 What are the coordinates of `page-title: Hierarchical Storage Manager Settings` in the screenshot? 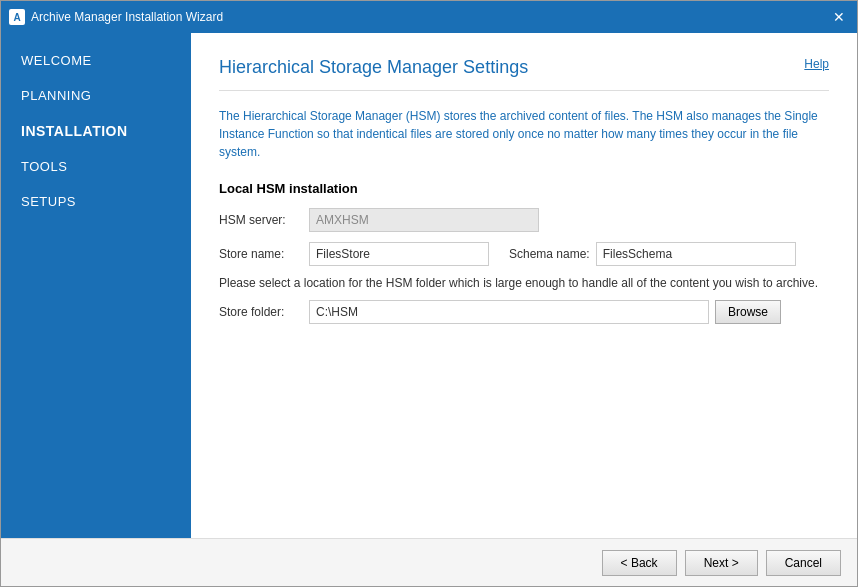 It's located at (374, 68).